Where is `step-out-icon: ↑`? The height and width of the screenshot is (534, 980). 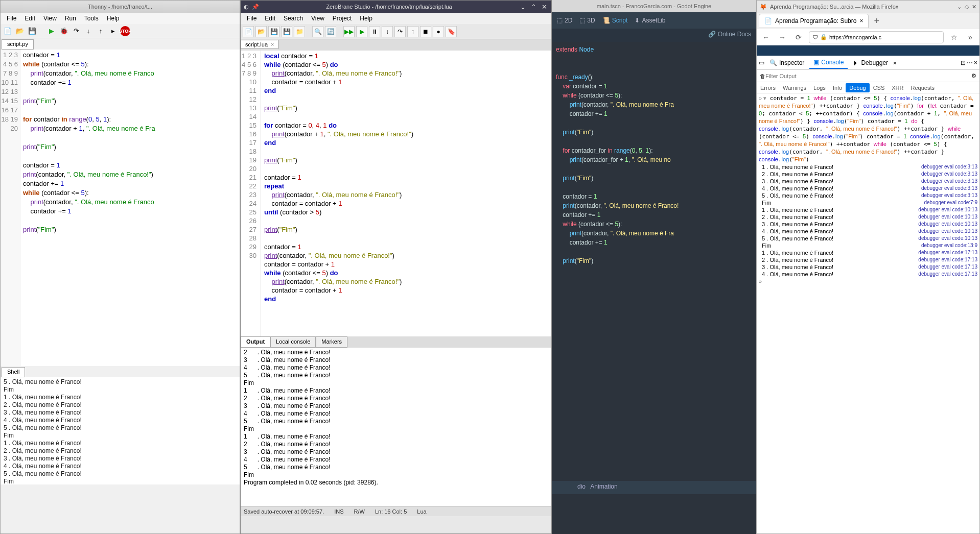 step-out-icon: ↑ is located at coordinates (101, 31).